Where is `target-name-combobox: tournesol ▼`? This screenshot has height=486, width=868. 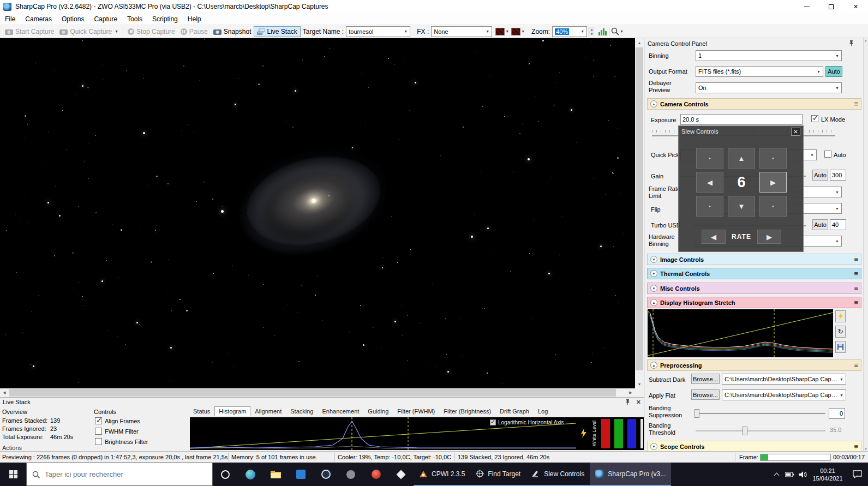 target-name-combobox: tournesol ▼ is located at coordinates (378, 32).